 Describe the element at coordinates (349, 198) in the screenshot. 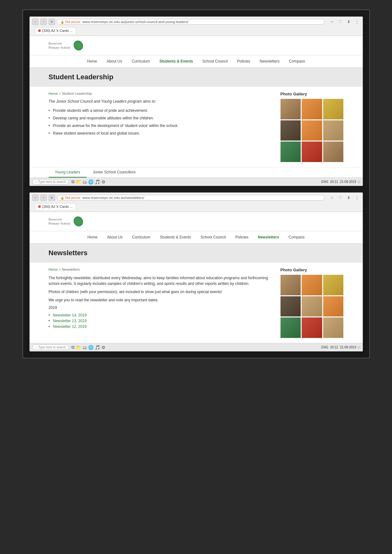

I see `download-btn-2: ⬇` at that location.